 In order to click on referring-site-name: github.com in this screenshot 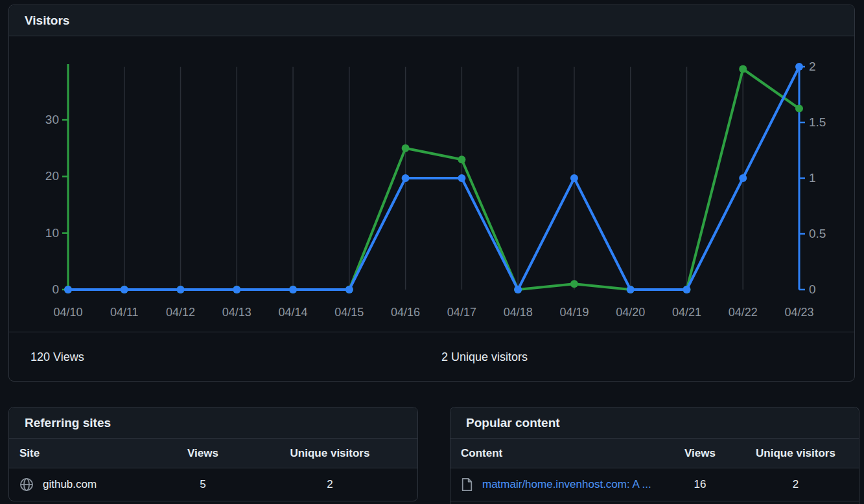, I will do `click(70, 485)`.